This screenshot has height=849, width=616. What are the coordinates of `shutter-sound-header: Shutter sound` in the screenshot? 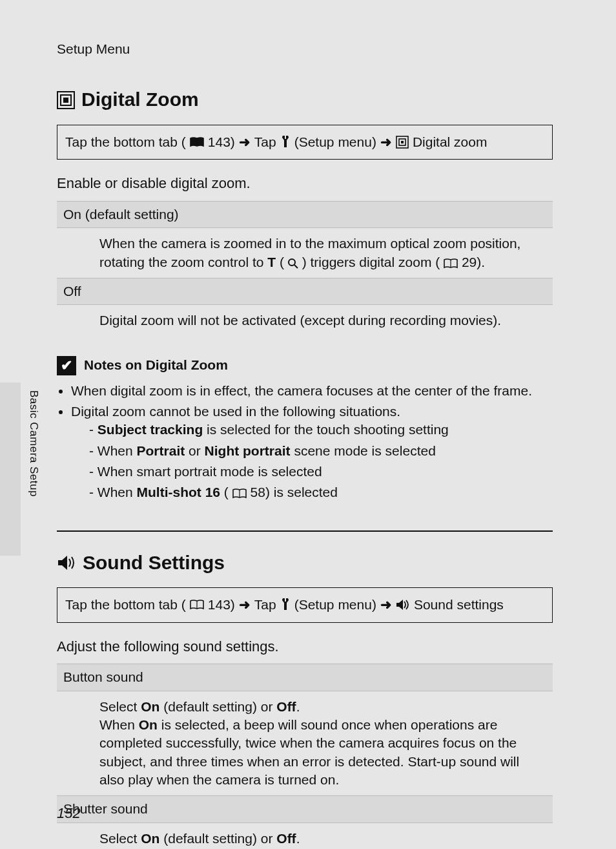 It's located at (305, 809).